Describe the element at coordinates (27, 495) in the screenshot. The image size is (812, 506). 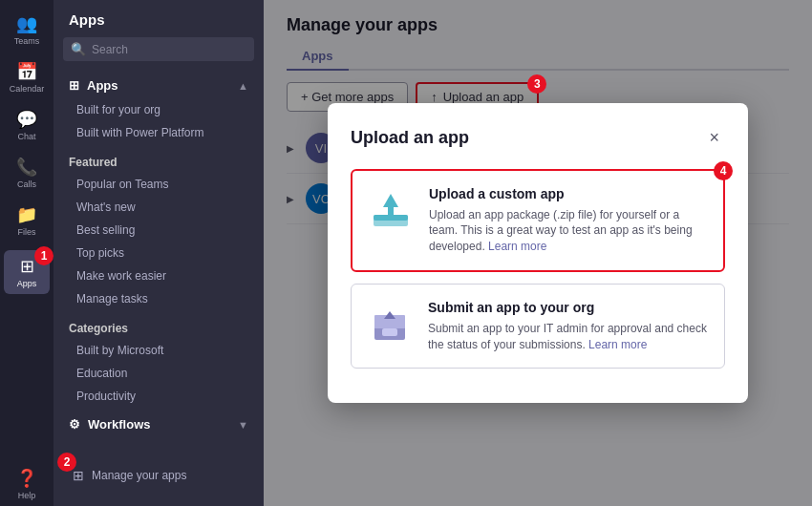
I see `nav-label-help: Help` at that location.